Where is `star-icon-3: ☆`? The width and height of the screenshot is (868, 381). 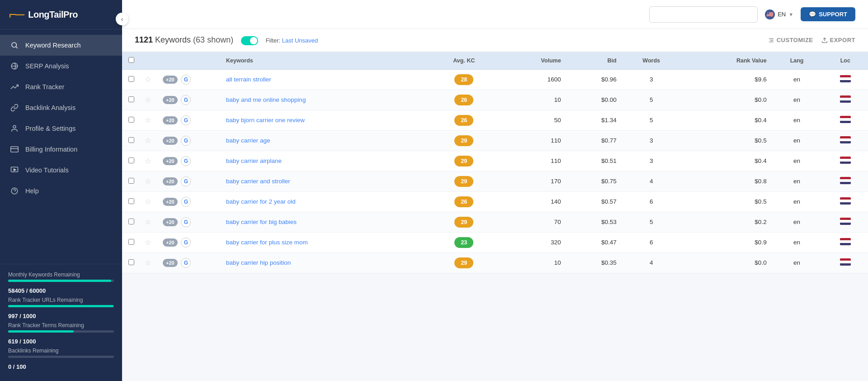
star-icon-3: ☆ is located at coordinates (148, 140).